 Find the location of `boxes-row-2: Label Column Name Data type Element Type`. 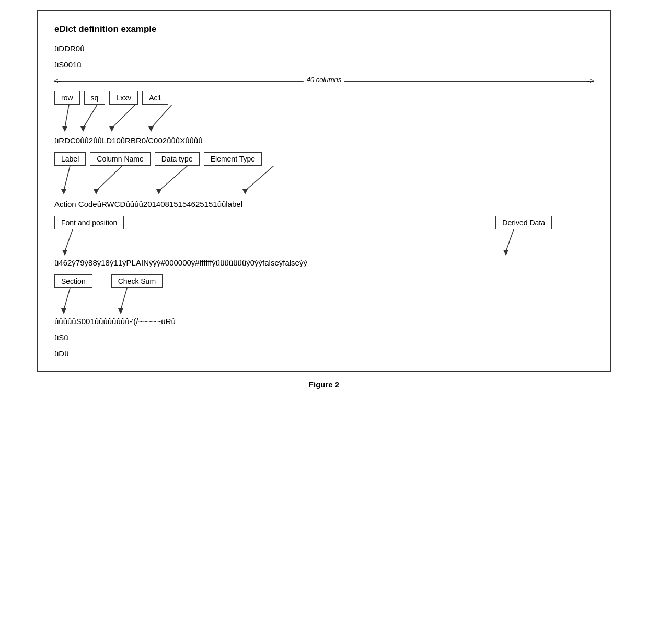

boxes-row-2: Label Column Name Data type Element Type is located at coordinates (324, 159).